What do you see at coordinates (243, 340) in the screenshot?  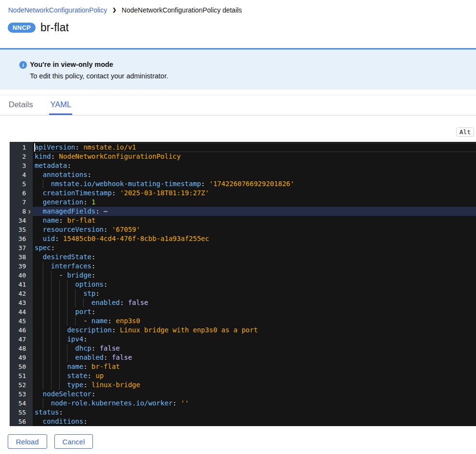 I see `editor-line: 47 ipv4:` at bounding box center [243, 340].